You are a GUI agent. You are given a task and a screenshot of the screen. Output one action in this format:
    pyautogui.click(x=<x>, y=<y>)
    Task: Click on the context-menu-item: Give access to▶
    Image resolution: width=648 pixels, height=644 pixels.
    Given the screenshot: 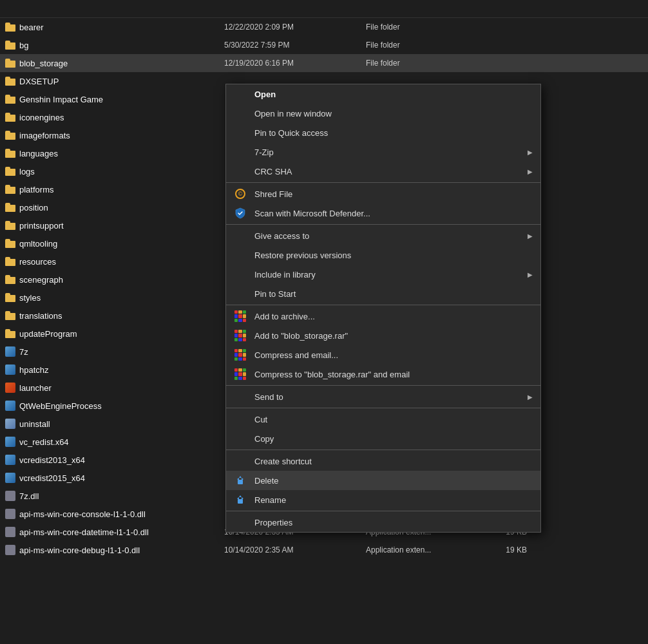 What is the action you would take?
    pyautogui.click(x=383, y=236)
    